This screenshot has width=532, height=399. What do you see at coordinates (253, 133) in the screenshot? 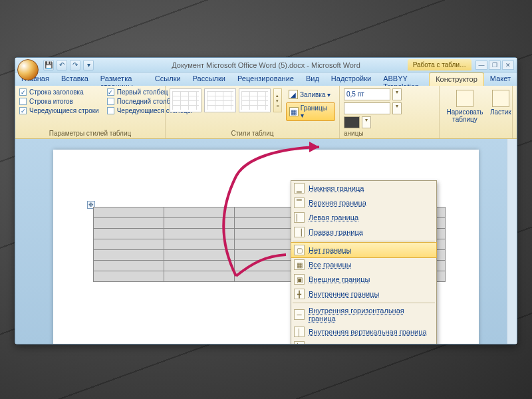
I see `group-label-styles: Стили таблиц` at bounding box center [253, 133].